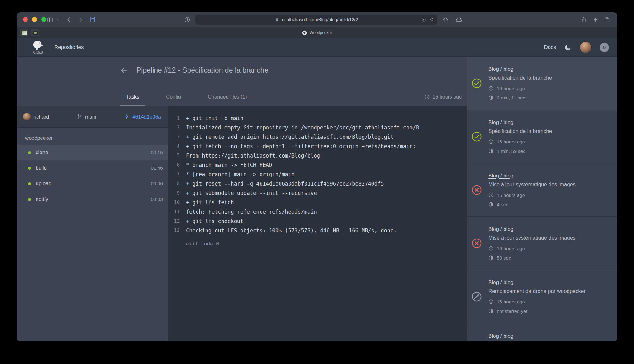 This screenshot has height=364, width=634. What do you see at coordinates (511, 98) in the screenshot?
I see `duration-text: 2 min, 11 sec` at bounding box center [511, 98].